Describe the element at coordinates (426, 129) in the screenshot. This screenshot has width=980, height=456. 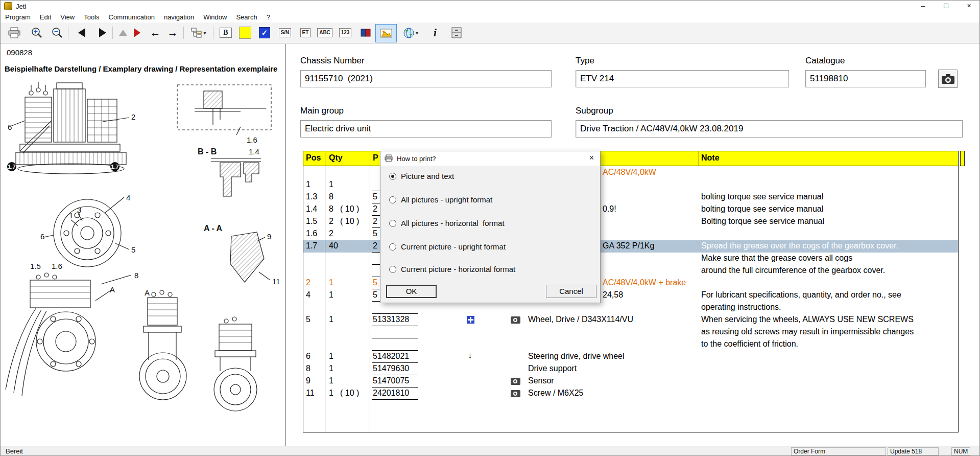
I see `main-group-field: Electric drive unit` at that location.